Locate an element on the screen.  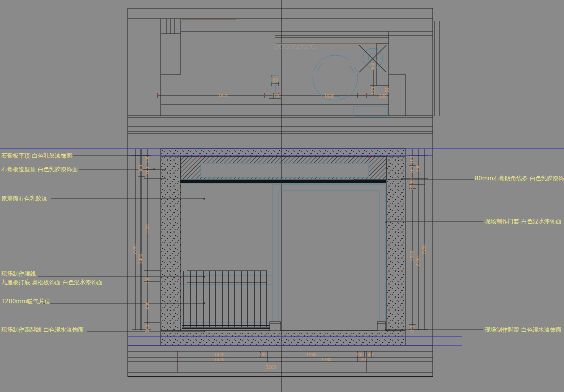
ceiling-recess is located at coordinates (285, 170).